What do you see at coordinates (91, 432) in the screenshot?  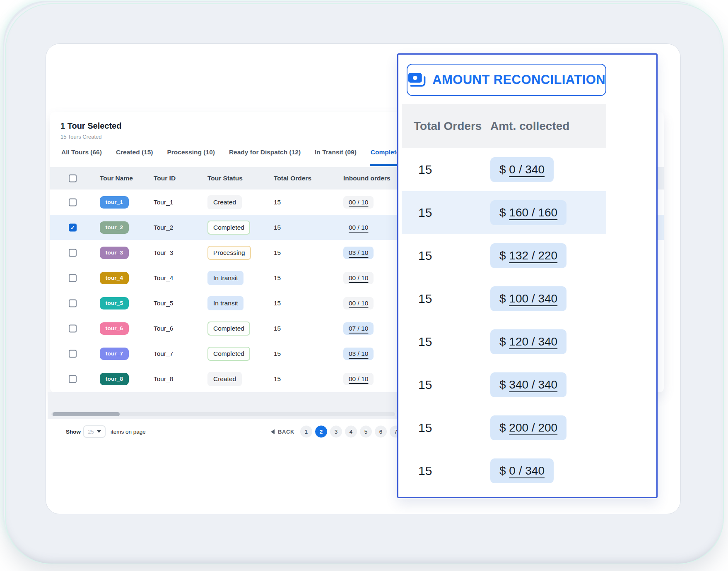 I see `page-size-value: 25` at bounding box center [91, 432].